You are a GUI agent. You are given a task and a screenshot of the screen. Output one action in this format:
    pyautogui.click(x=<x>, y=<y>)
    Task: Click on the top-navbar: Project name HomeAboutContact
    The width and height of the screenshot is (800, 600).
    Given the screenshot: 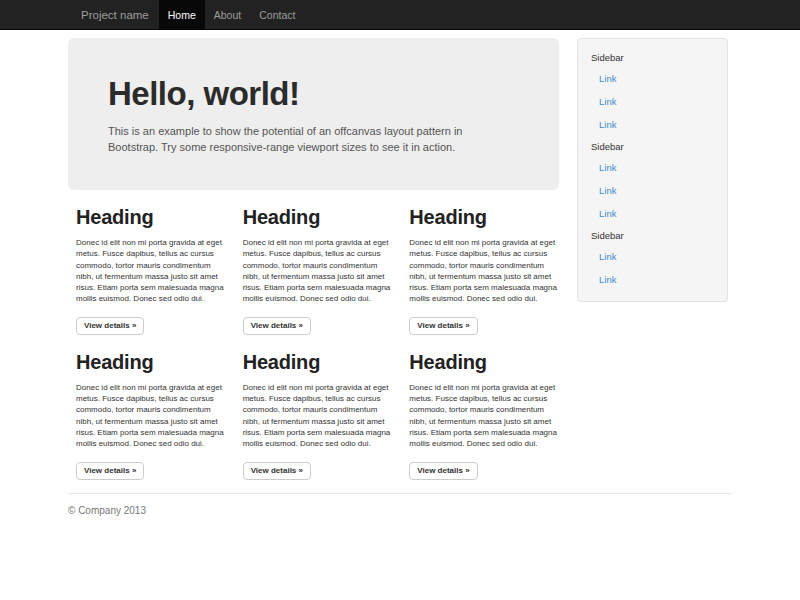 What is the action you would take?
    pyautogui.click(x=400, y=15)
    